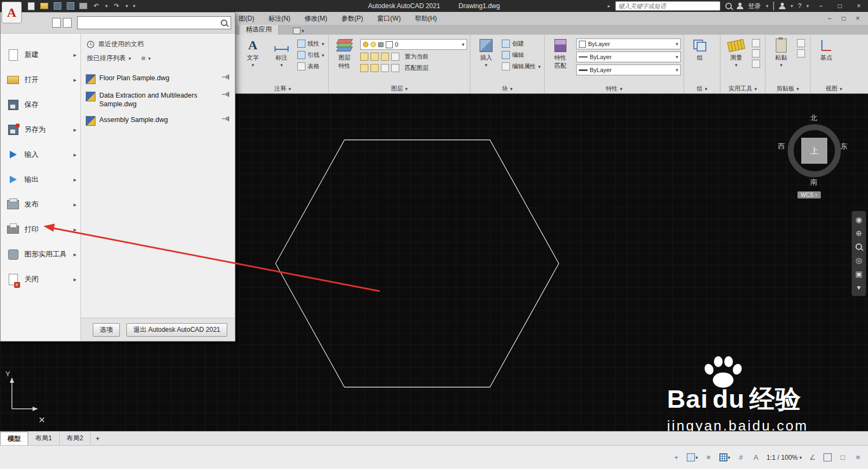  Describe the element at coordinates (844, 18) in the screenshot. I see `doc-restore-button: □` at that location.